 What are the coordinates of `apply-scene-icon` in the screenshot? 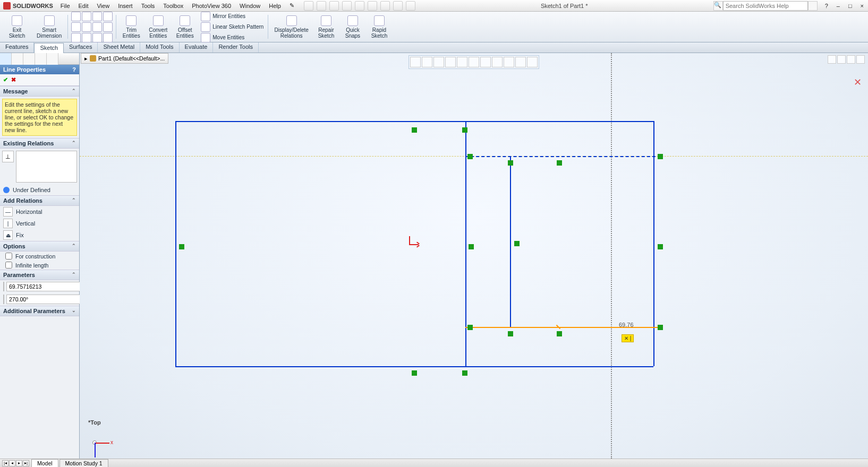 It's located at (509, 62).